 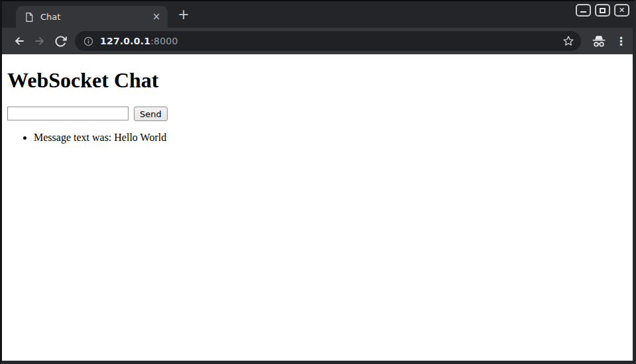 I want to click on maximize-icon, so click(x=603, y=11).